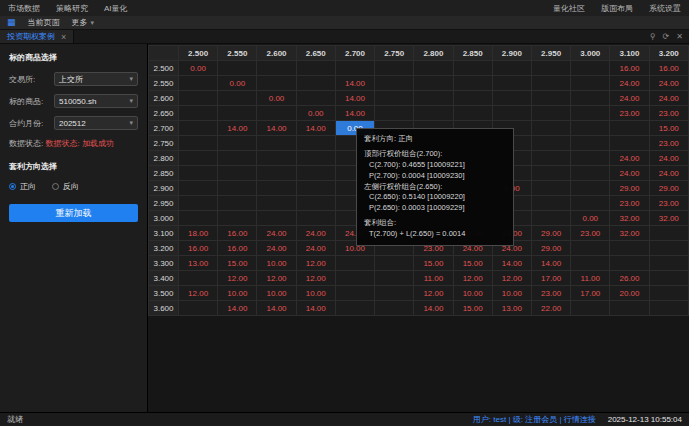 This screenshot has height=426, width=689. What do you see at coordinates (569, 8) in the screenshot?
I see `menubar-item: 量化社区` at bounding box center [569, 8].